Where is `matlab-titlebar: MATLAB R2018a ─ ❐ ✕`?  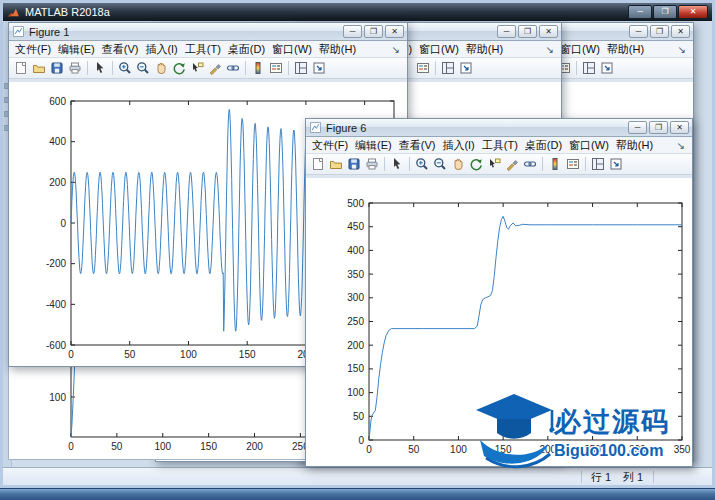
matlab-titlebar: MATLAB R2018a ─ ❐ ✕ is located at coordinates (358, 12).